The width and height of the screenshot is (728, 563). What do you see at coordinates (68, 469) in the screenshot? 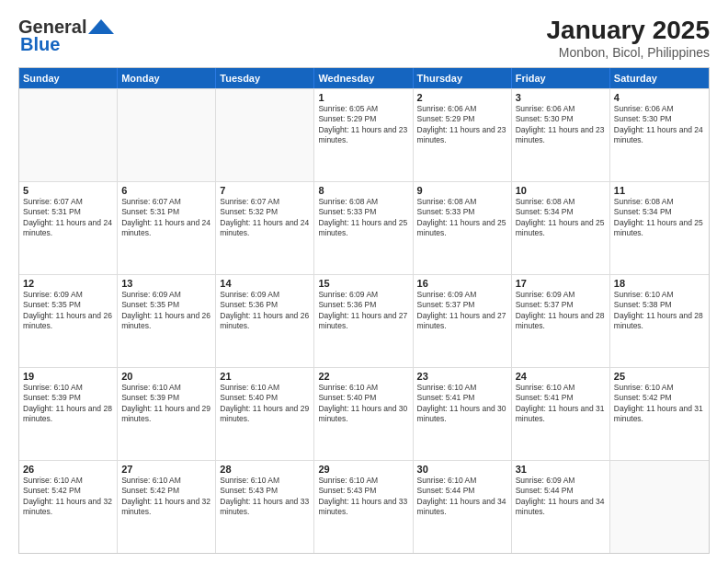
I see `day-number: 26` at bounding box center [68, 469].